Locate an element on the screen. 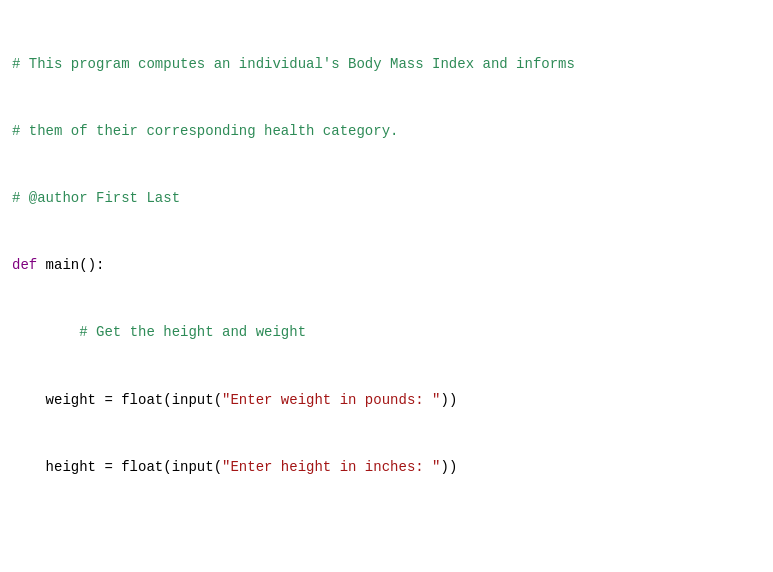 This screenshot has width=773, height=572. code-line-5: # Get the height and weight is located at coordinates (386, 332).